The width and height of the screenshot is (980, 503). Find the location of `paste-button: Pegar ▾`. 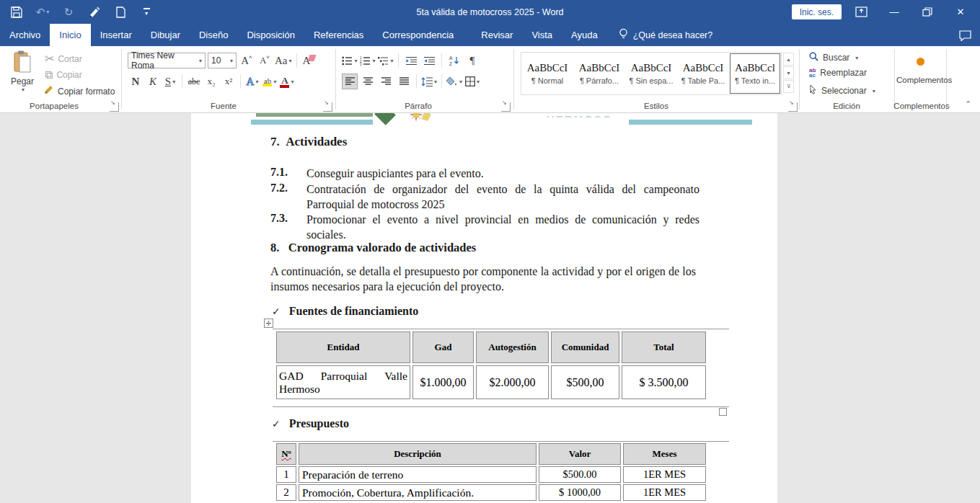

paste-button: Pegar ▾ is located at coordinates (22, 72).